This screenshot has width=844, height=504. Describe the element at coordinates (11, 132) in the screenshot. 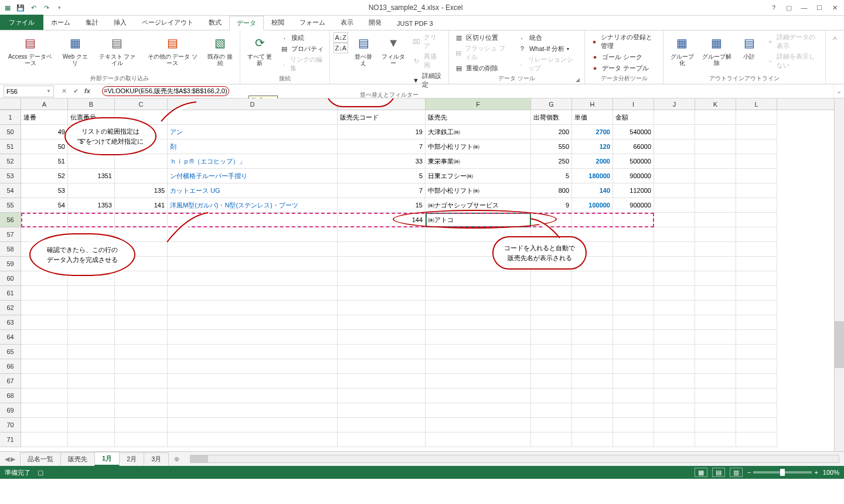

I see `row-header: 50` at that location.